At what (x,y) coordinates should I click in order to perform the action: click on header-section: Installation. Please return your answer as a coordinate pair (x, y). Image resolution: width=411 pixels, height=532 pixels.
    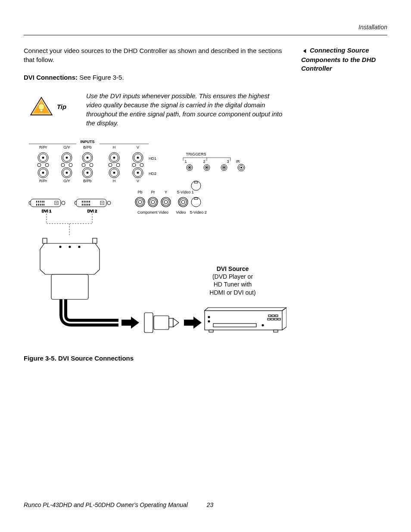
    Looking at the image, I should click on (206, 29).